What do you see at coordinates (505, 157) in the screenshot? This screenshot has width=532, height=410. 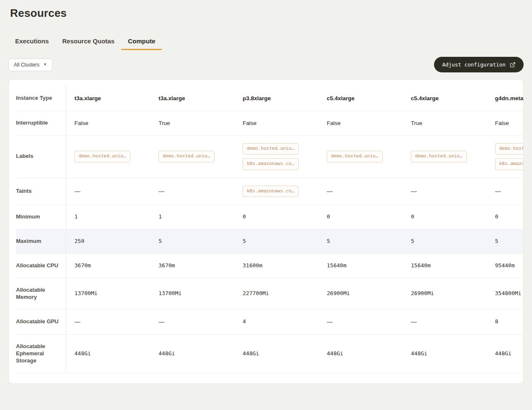 I see `cell-labels-col6: demo.hosted.unio…k8s.amazonaws.co…` at bounding box center [505, 157].